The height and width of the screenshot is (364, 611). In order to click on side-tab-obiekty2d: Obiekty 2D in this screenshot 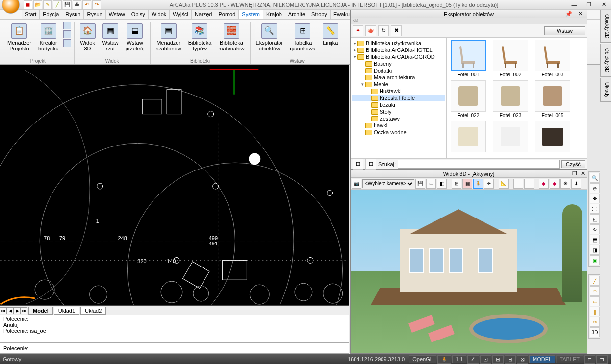, I will do `click(606, 26)`.